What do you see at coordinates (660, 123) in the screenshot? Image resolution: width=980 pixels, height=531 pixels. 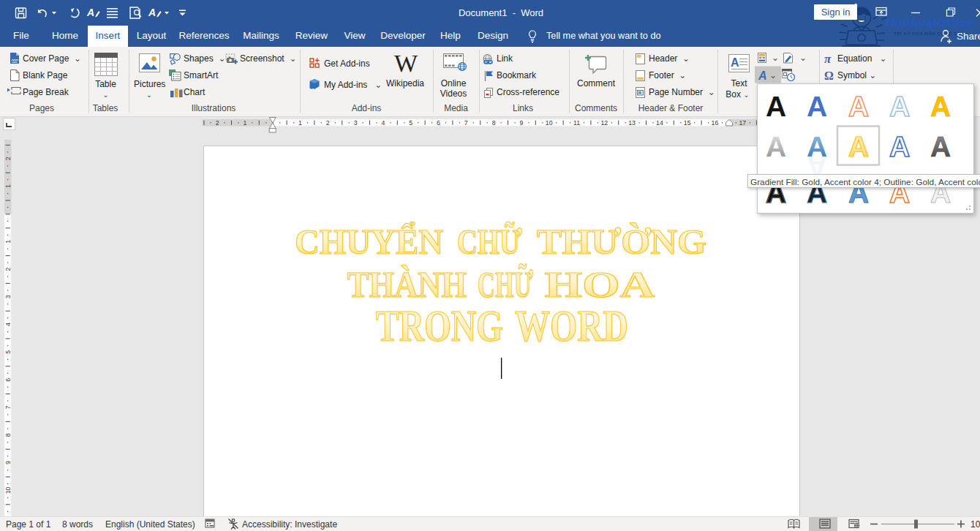 I see `svg-text: 14` at bounding box center [660, 123].